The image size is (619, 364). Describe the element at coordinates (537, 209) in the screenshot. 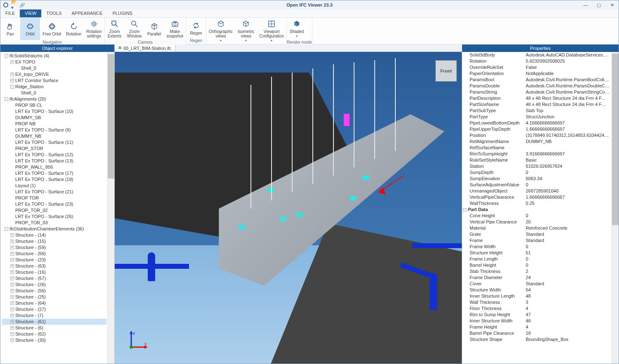

I see `property-row: -Part Data` at that location.